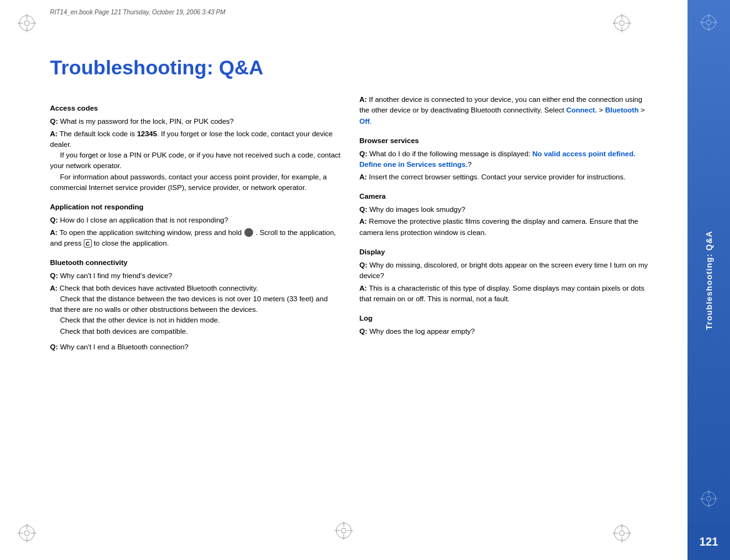  I want to click on a-access-text: The default lock code is 12345. If you f…, so click(195, 161).